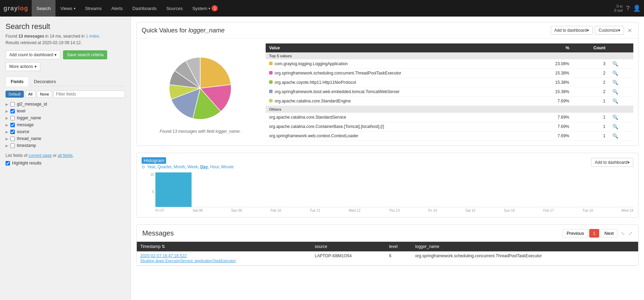 The height and width of the screenshot is (300, 644). What do you see at coordinates (204, 167) in the screenshot?
I see `time-option-day: Day` at bounding box center [204, 167].